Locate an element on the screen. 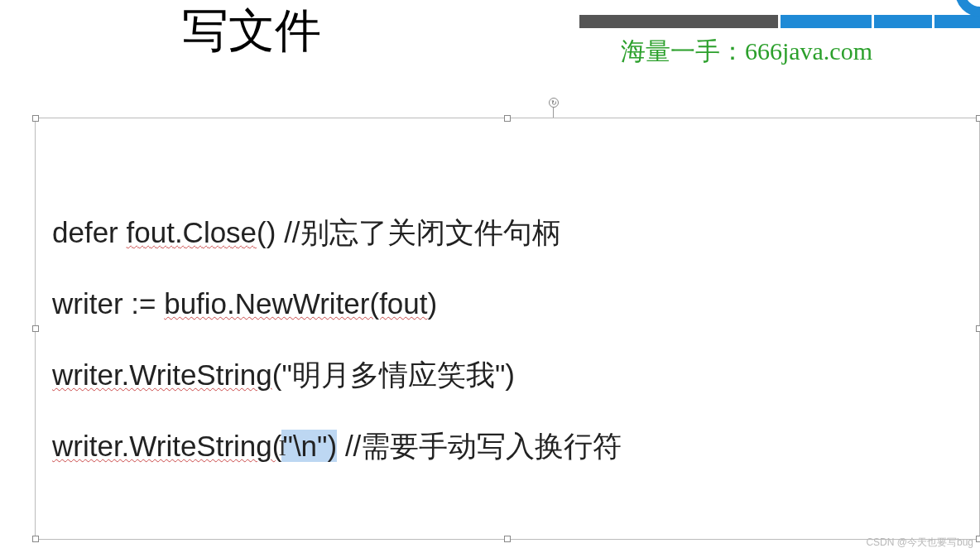 This screenshot has height=553, width=980. rotation-handle-icon is located at coordinates (554, 103).